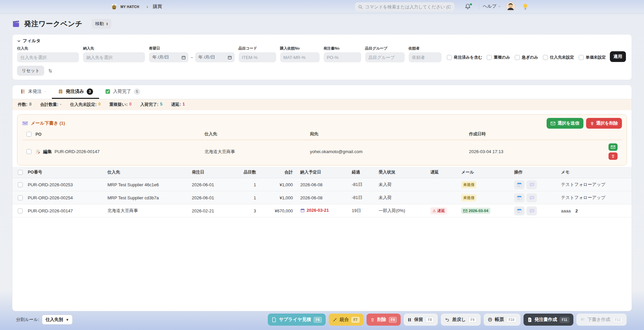 Image resolution: width=644 pixels, height=330 pixels. I want to click on user-avatar, so click(511, 7).